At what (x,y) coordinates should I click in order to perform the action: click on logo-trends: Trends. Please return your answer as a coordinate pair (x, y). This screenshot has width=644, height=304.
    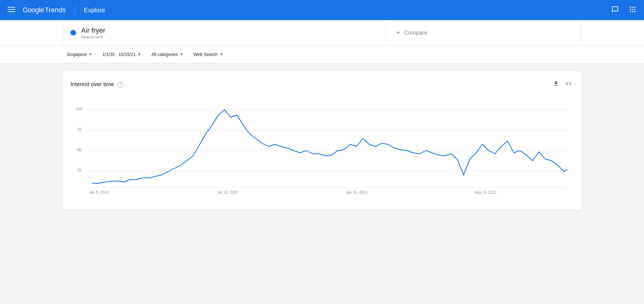
    Looking at the image, I should click on (55, 10).